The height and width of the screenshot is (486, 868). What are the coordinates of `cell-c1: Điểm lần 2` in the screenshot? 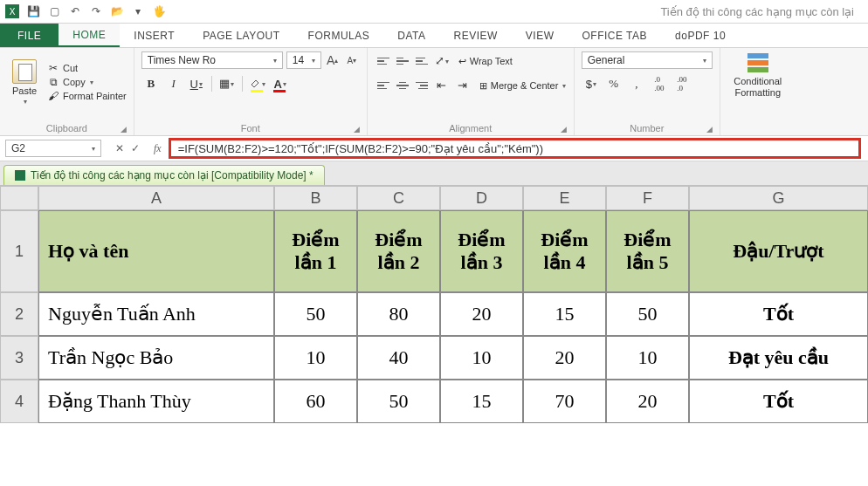 It's located at (398, 251).